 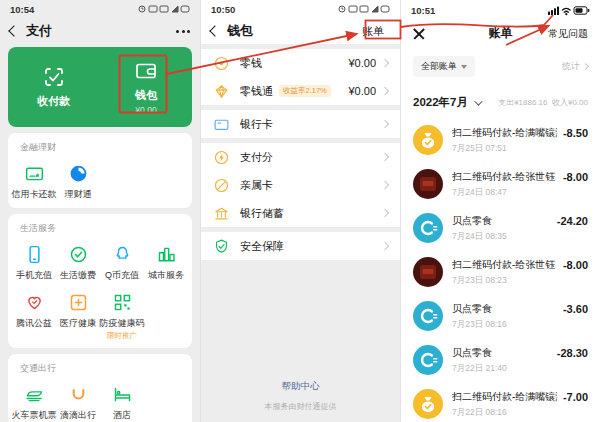 What do you see at coordinates (300, 246) in the screenshot?
I see `wallet-row-security: 安全保障` at bounding box center [300, 246].